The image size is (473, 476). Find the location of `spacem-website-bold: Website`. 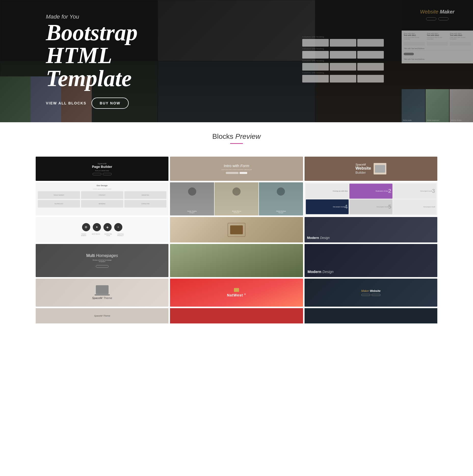

spacem-website-bold: Website is located at coordinates (363, 168).